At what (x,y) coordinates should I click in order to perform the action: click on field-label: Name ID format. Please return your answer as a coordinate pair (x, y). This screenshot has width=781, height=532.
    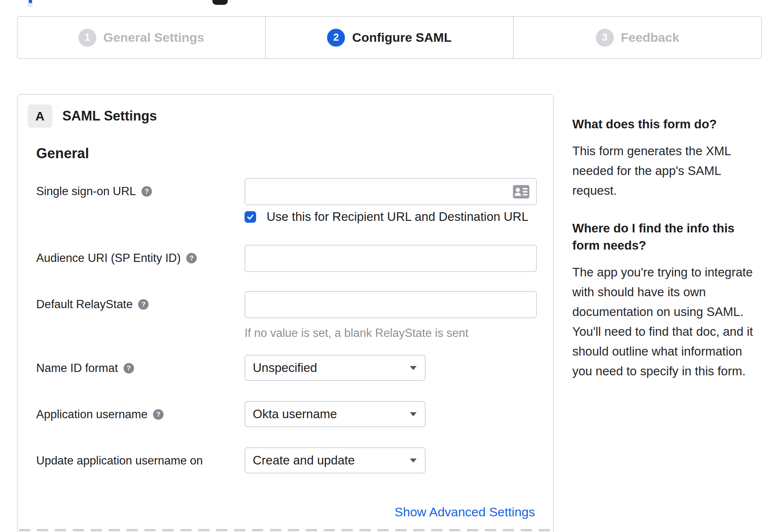
    Looking at the image, I should click on (77, 368).